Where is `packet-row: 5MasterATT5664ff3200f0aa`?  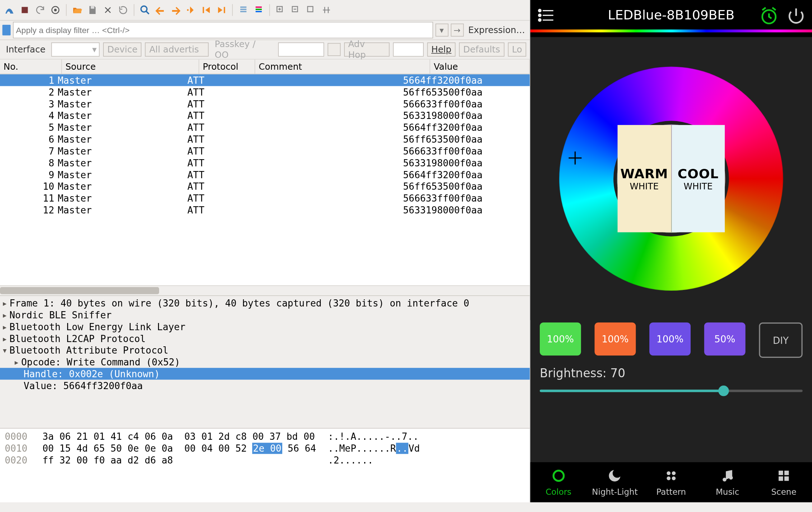
packet-row: 5MasterATT5664ff3200f0aa is located at coordinates (265, 127).